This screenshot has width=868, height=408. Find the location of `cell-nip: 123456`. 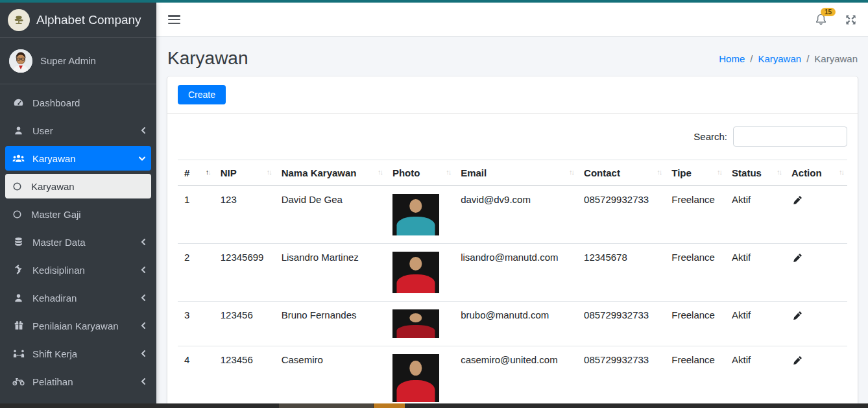

cell-nip: 123456 is located at coordinates (245, 378).